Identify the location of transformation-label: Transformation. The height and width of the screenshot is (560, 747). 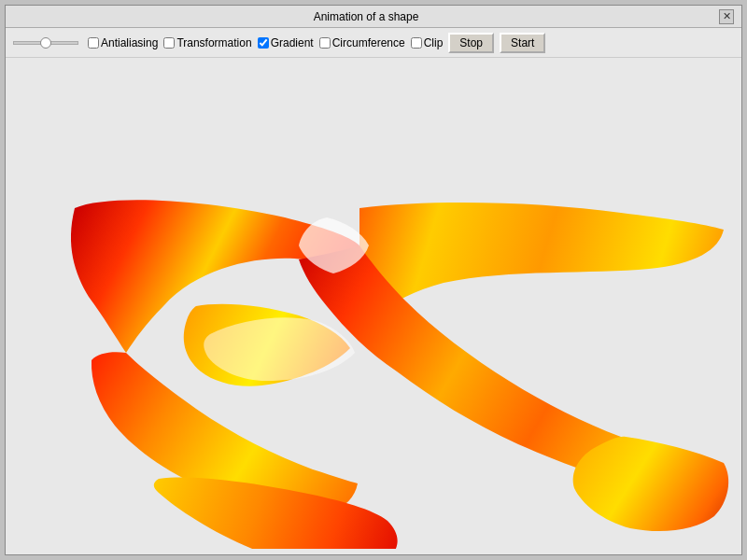
(214, 43).